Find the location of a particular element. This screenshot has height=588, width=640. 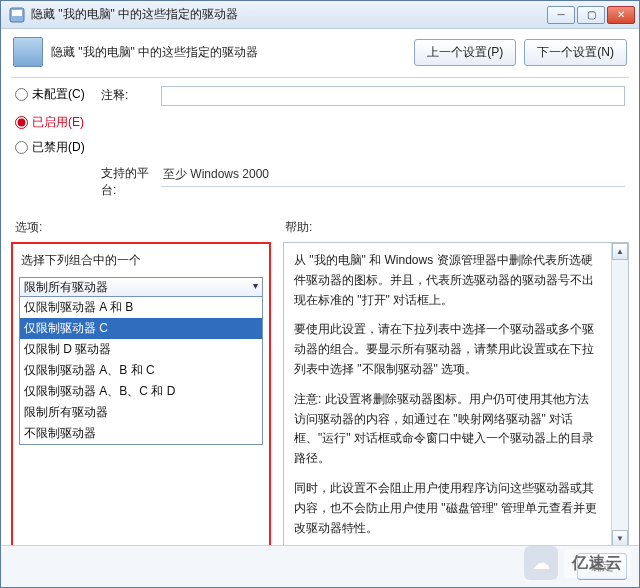

cloud-icon: ☁ is located at coordinates (541, 563).